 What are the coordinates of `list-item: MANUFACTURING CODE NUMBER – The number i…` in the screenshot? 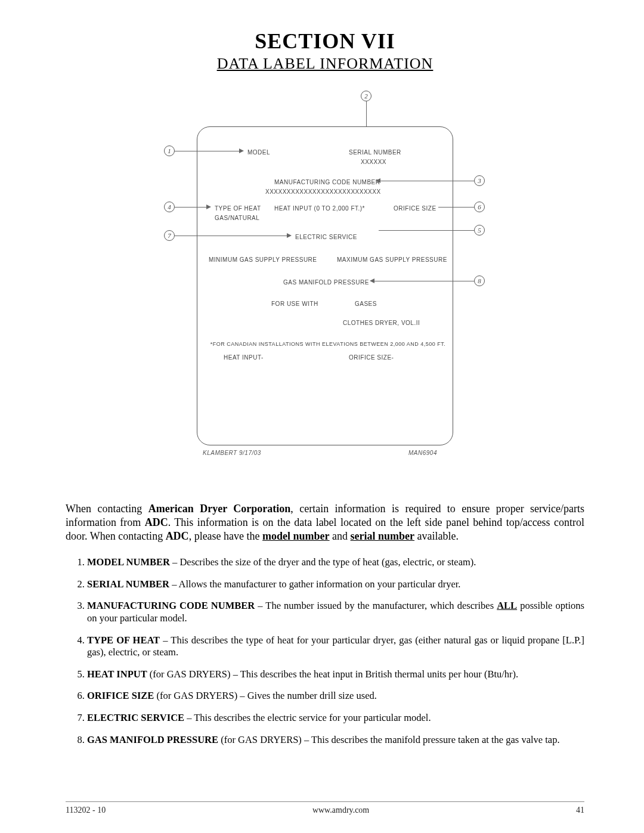 It's located at (336, 612).